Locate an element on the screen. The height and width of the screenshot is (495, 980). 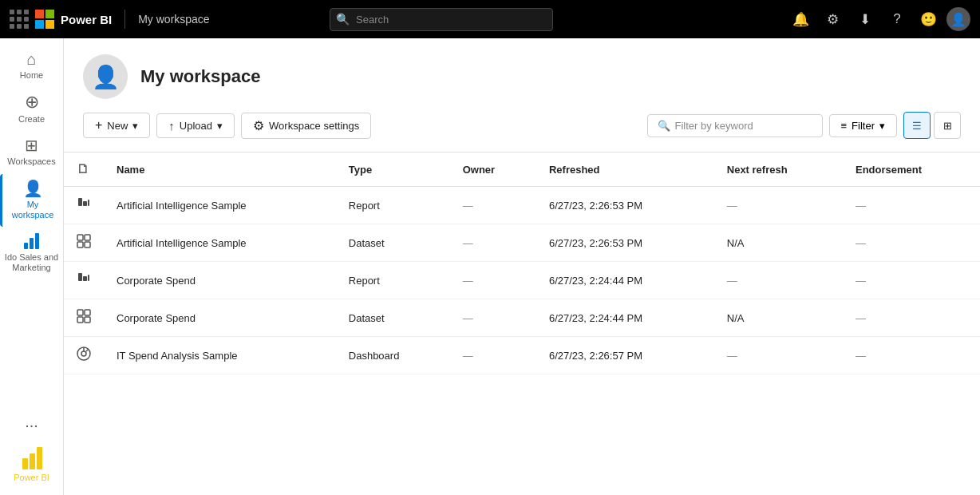
filter-keyword-input is located at coordinates (735, 126).